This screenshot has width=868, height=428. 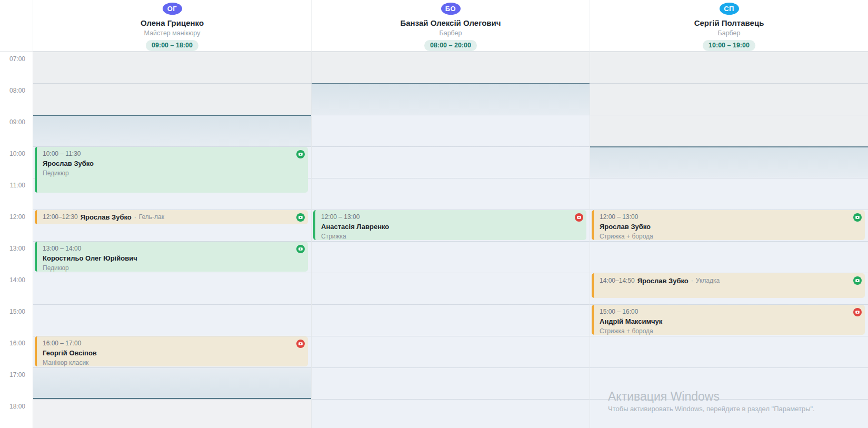 What do you see at coordinates (17, 280) in the screenshot?
I see `time-label: 14:00` at bounding box center [17, 280].